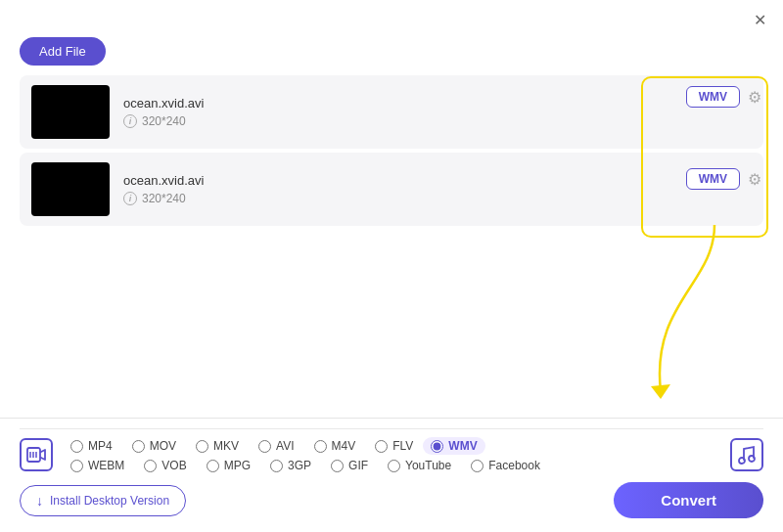 The width and height of the screenshot is (783, 532). I want to click on info-icon-1: i, so click(130, 121).